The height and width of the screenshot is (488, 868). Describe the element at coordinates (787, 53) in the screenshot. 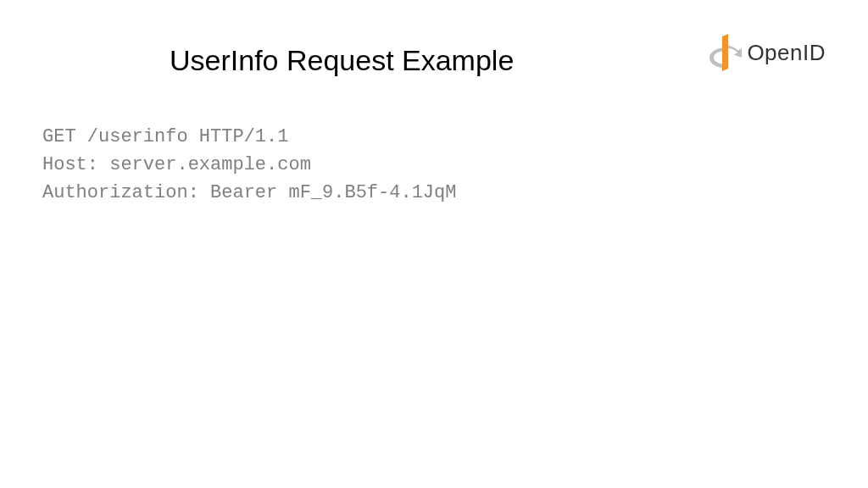

I see `openid-logo-text: OpenID` at that location.